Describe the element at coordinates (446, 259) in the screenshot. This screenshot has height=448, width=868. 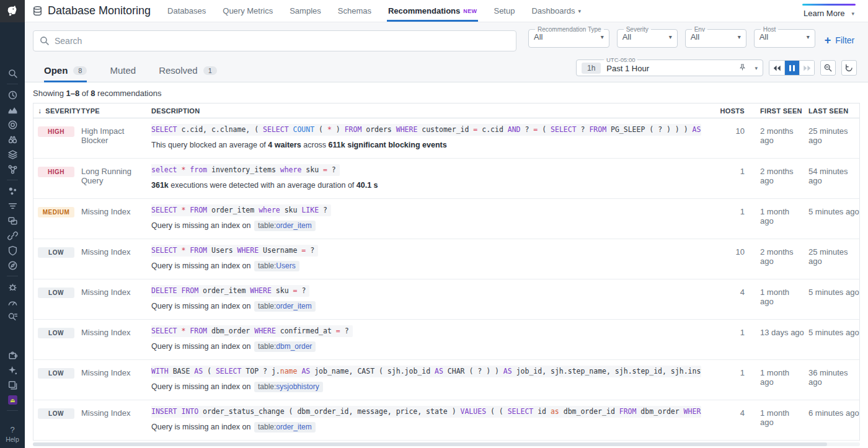
I see `recommendation-row: LOWMissing IndexSELECT * FROM Users WHER…` at that location.